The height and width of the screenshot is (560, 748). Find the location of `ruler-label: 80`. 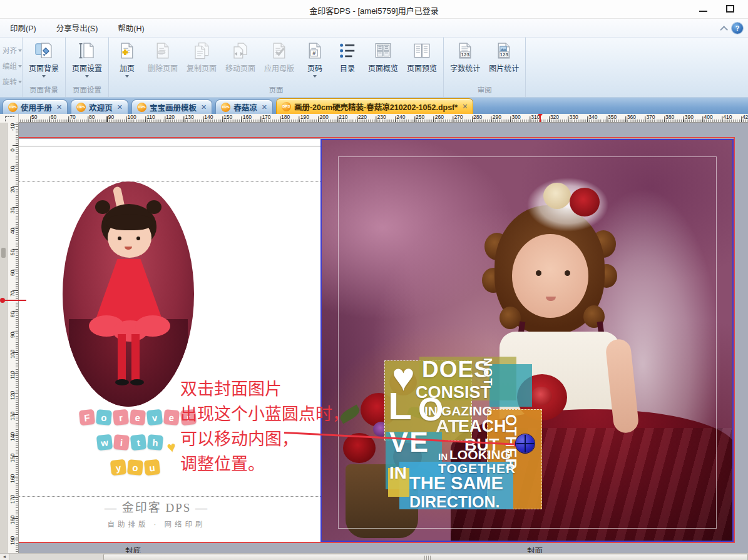

ruler-label: 80 is located at coordinates (91, 117).